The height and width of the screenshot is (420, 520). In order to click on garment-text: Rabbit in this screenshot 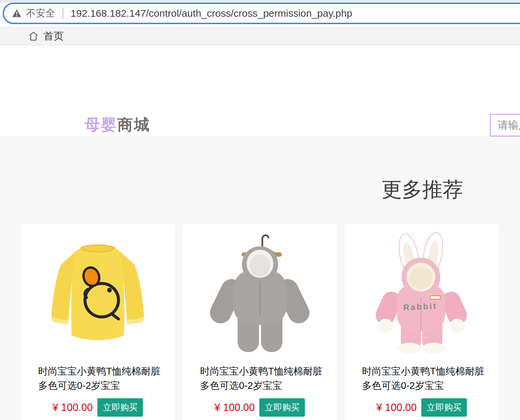, I will do `click(420, 307)`.